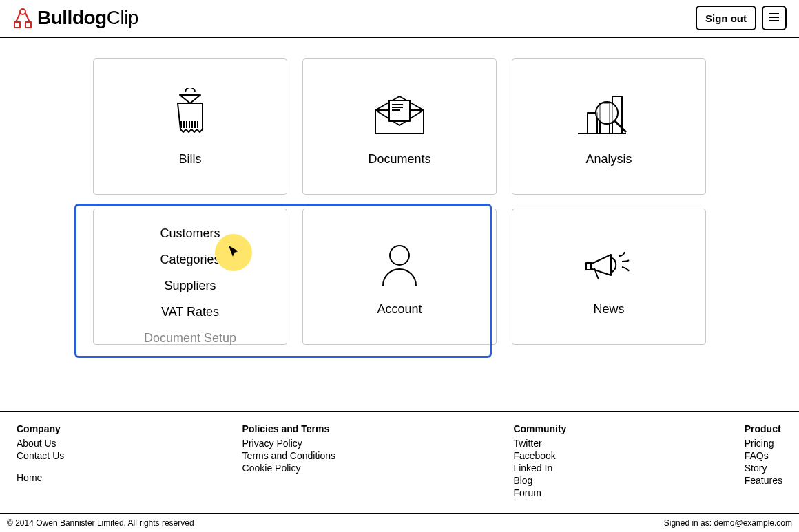  I want to click on footer-link-contact-us: Contact Us, so click(40, 456).